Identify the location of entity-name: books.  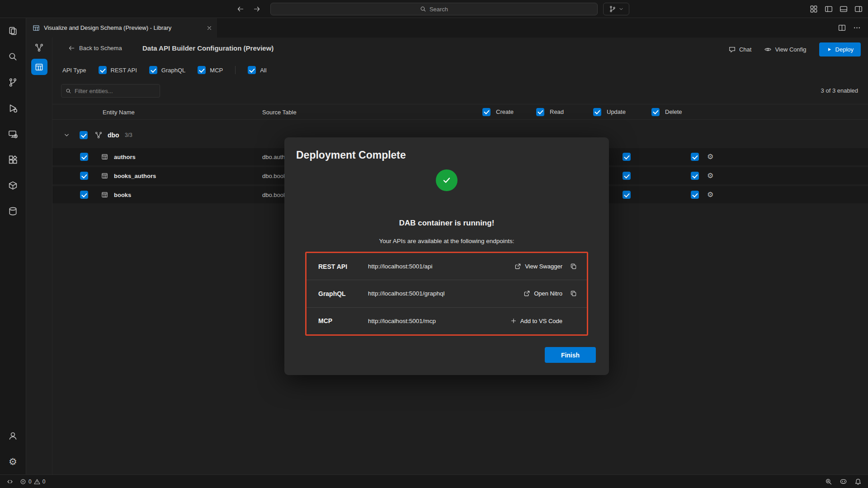
(123, 195).